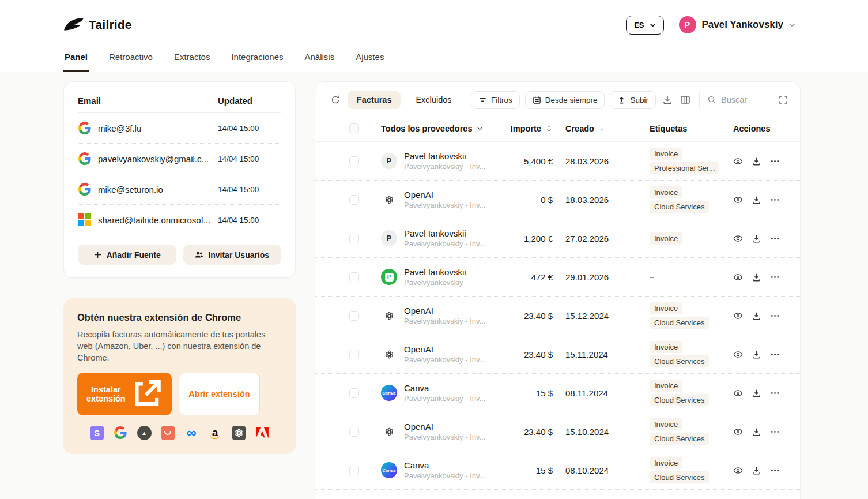  I want to click on install-extension-button: Instalar extensión, so click(124, 394).